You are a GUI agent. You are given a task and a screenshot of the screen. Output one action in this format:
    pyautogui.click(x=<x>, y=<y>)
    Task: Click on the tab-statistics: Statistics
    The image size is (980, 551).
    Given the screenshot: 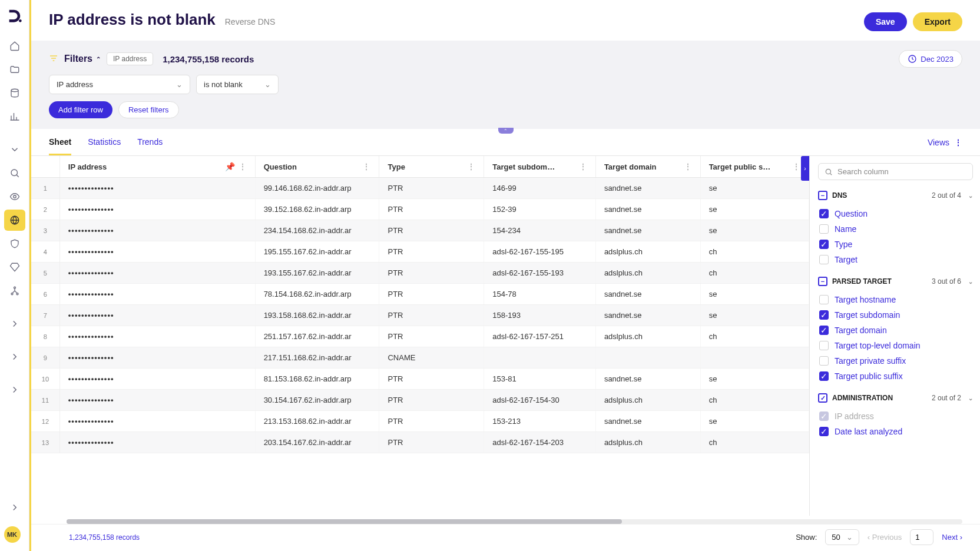 What is the action you would take?
    pyautogui.click(x=104, y=142)
    